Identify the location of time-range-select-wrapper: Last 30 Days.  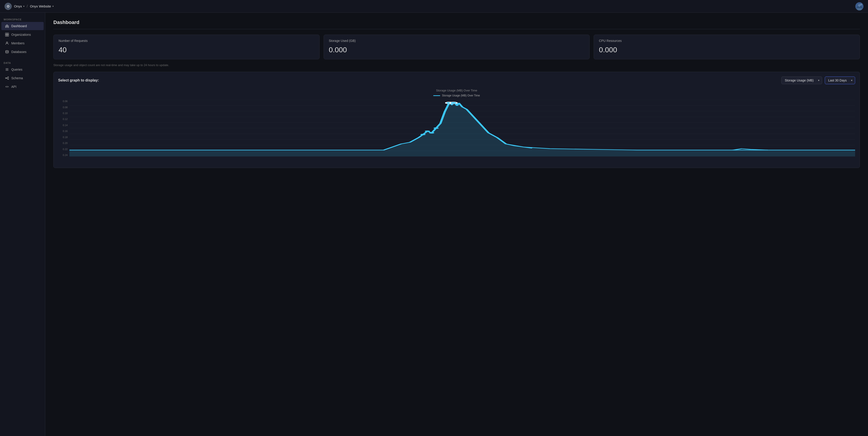
(840, 80).